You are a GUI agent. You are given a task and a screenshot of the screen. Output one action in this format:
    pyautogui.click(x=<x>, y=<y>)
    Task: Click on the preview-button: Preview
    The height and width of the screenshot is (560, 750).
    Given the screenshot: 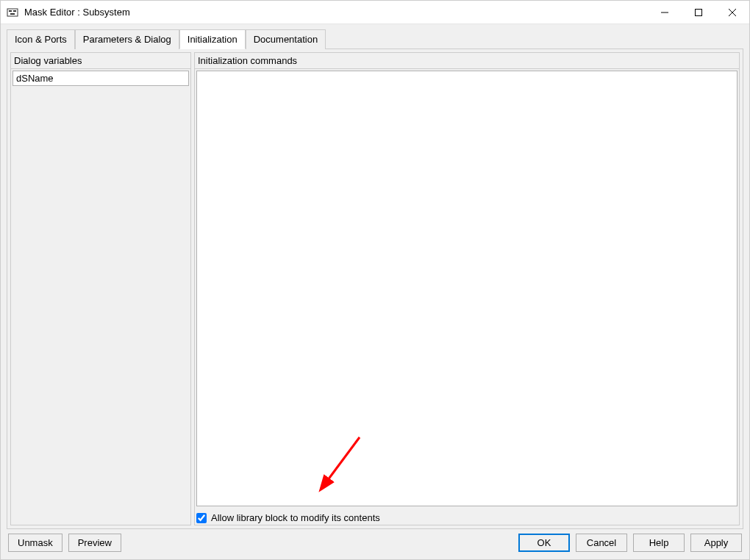 What is the action you would take?
    pyautogui.click(x=95, y=542)
    